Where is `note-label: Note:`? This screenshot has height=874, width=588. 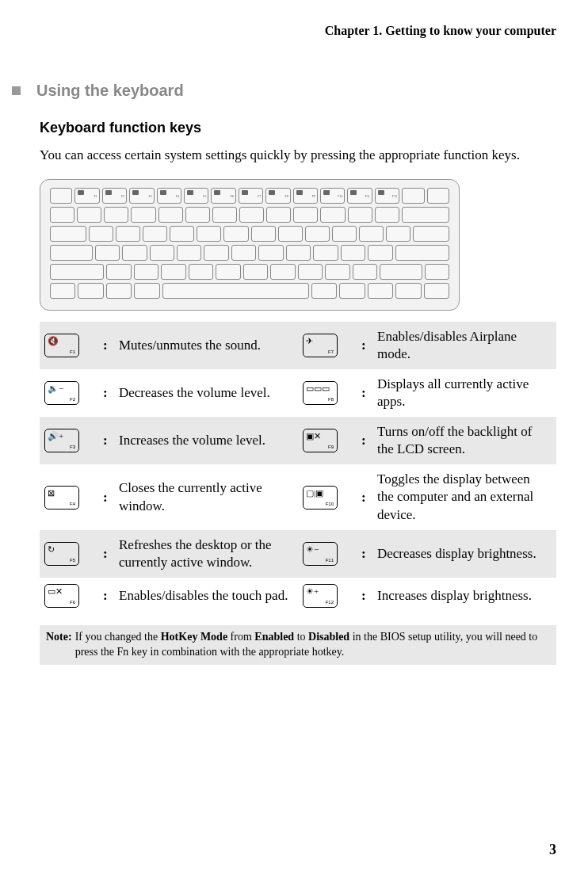
note-label: Note: is located at coordinates (59, 645).